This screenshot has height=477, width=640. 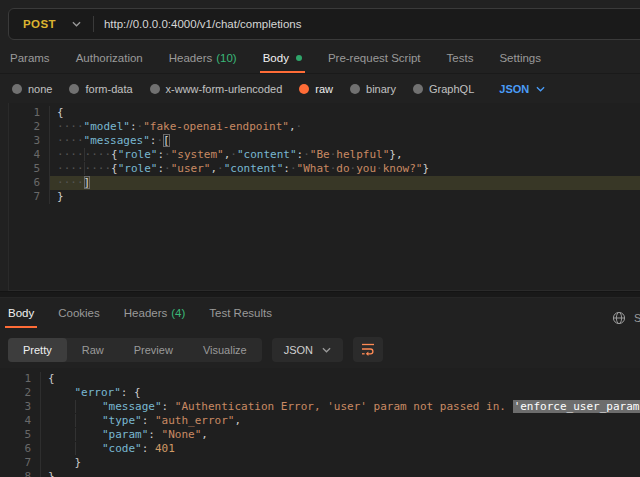 I want to click on pane-resize-divider, so click(x=320, y=294).